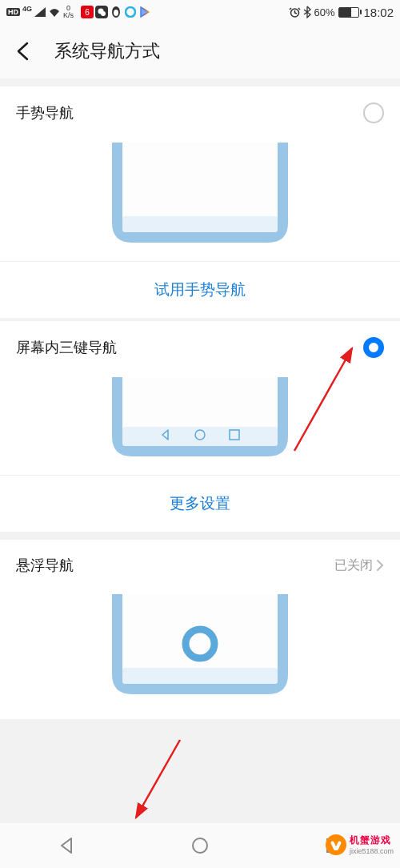 This screenshot has width=400, height=868. What do you see at coordinates (349, 13) in the screenshot?
I see `battery-icon` at bounding box center [349, 13].